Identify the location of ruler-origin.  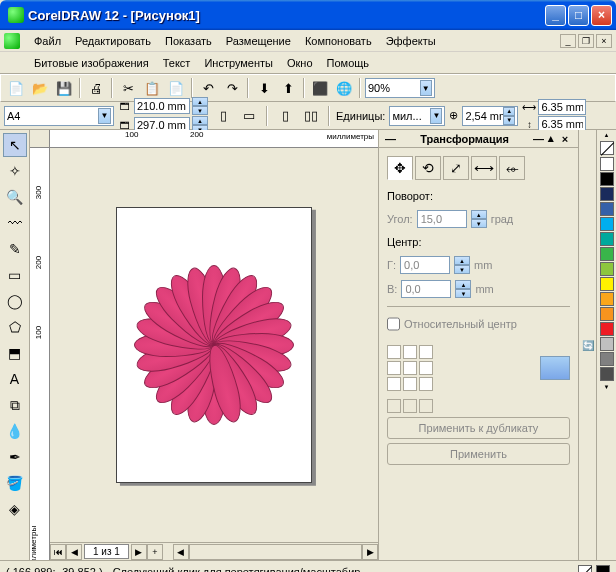
(40, 139).